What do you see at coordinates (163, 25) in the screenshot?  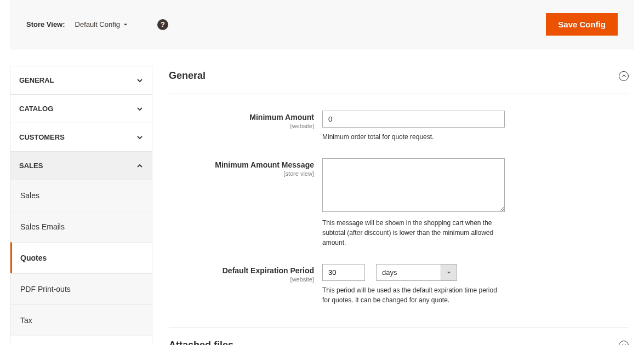 I see `help-icon: ?` at bounding box center [163, 25].